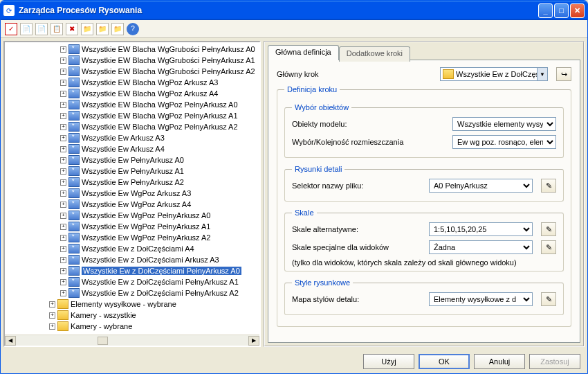 Image resolution: width=588 pixels, height=374 pixels. What do you see at coordinates (123, 304) in the screenshot?
I see `tree-item-label: Elementy wysyłkowe - wybrane` at bounding box center [123, 304].